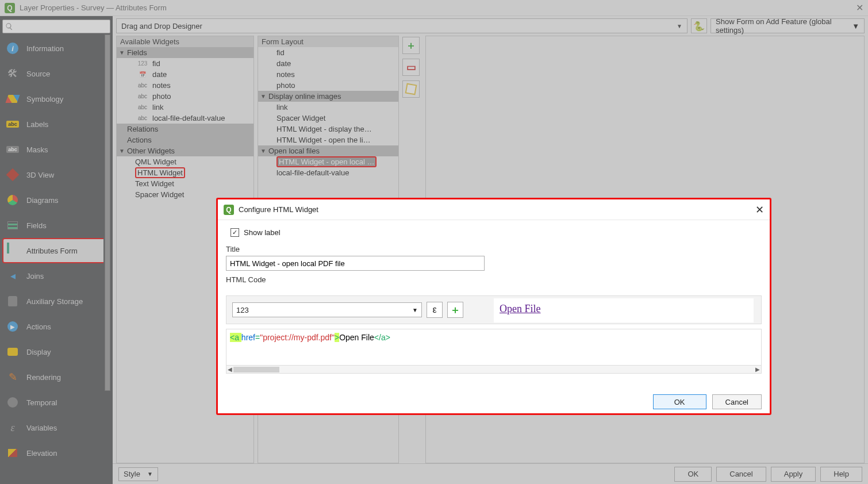 The image size is (868, 484). I want to click on dialog-footer: OK Cancel, so click(494, 402).